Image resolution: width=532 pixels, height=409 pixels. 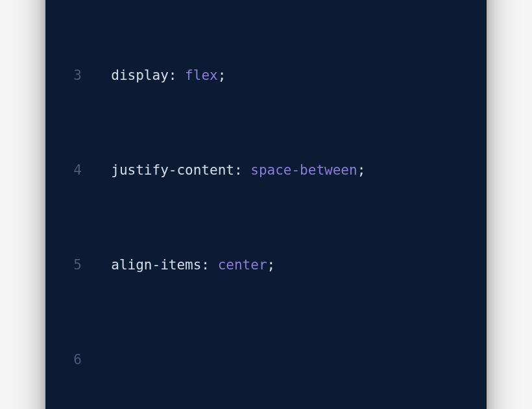 I want to click on line-content: justify-content: space-between;, so click(x=280, y=170).